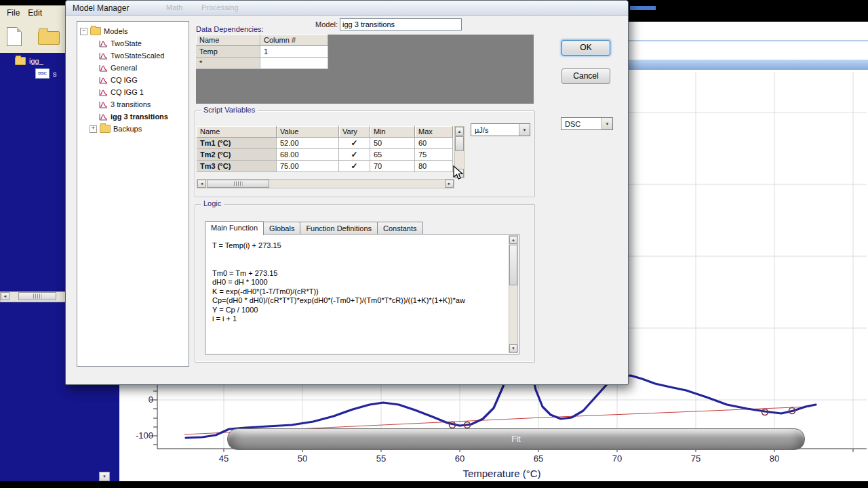 This screenshot has width=868, height=488. Describe the element at coordinates (500, 130) in the screenshot. I see `unit-dropdown: µJ/s ▼` at that location.